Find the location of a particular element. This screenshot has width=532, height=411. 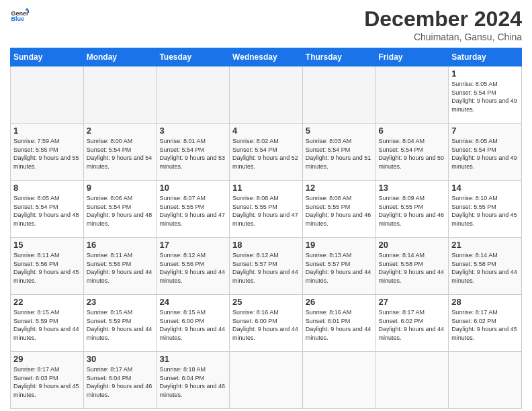

day-cell: 12 Sunrise: 8:08 AMSunset: 5:55 PMDaylig… is located at coordinates (339, 210).